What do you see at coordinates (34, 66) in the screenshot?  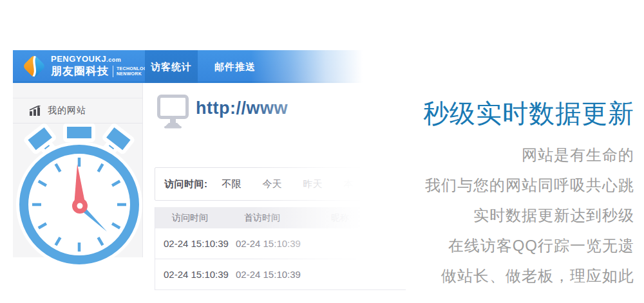 I see `brand-logo-icon` at bounding box center [34, 66].